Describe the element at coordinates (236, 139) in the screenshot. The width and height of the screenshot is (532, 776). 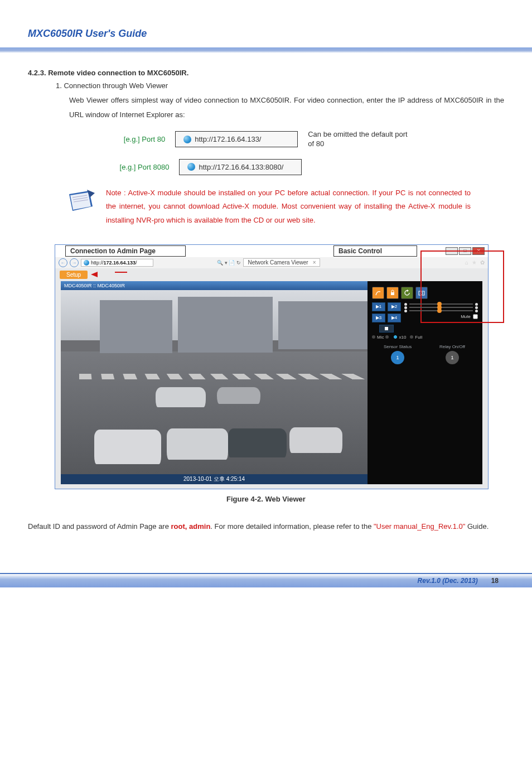
I see `url-box: http://172.16.64.133/` at that location.